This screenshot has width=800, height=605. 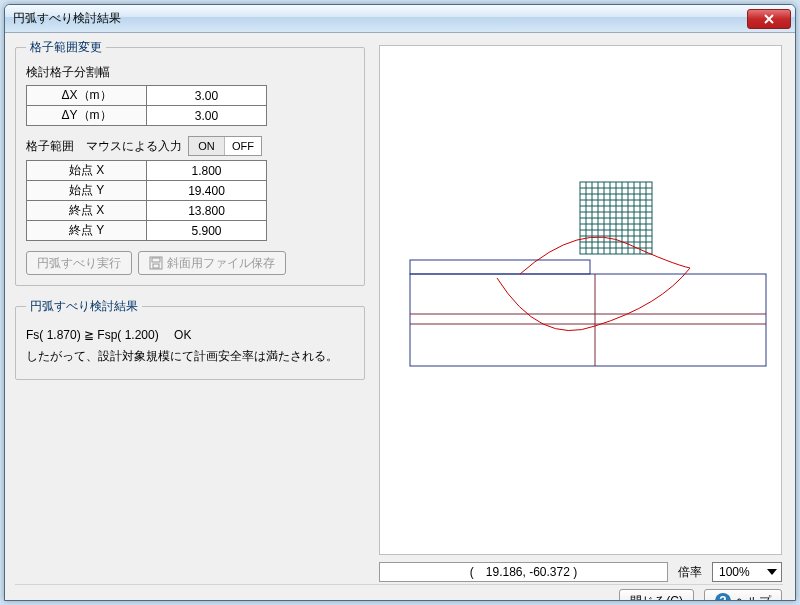 What do you see at coordinates (399, 584) in the screenshot?
I see `footer-divider` at bounding box center [399, 584].